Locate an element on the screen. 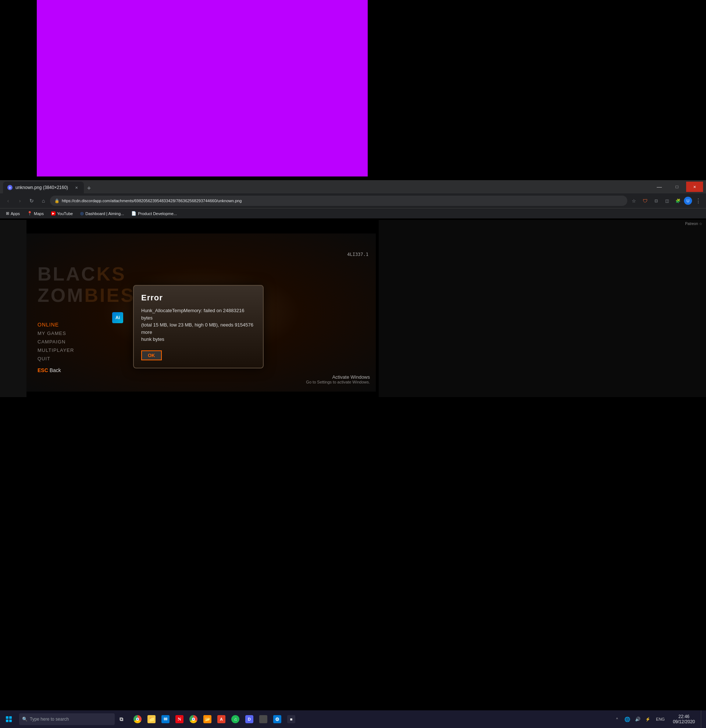 The image size is (706, 728). menu-item-quit: QUIT is located at coordinates (56, 359).